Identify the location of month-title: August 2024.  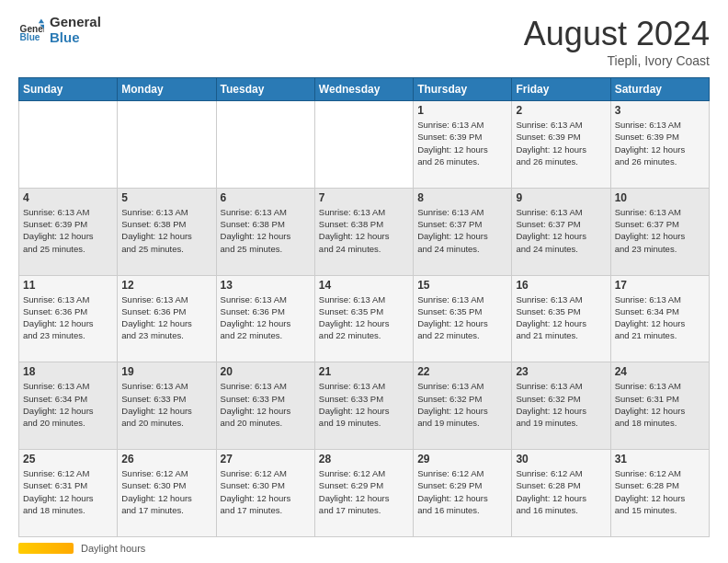
(617, 34).